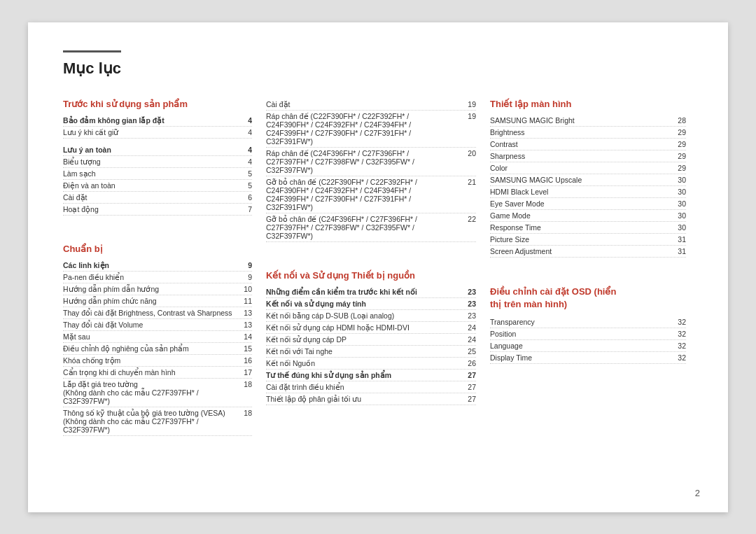 The height and width of the screenshot is (534, 756). What do you see at coordinates (158, 174) in the screenshot?
I see `toc-item: Làm sạch 5` at bounding box center [158, 174].